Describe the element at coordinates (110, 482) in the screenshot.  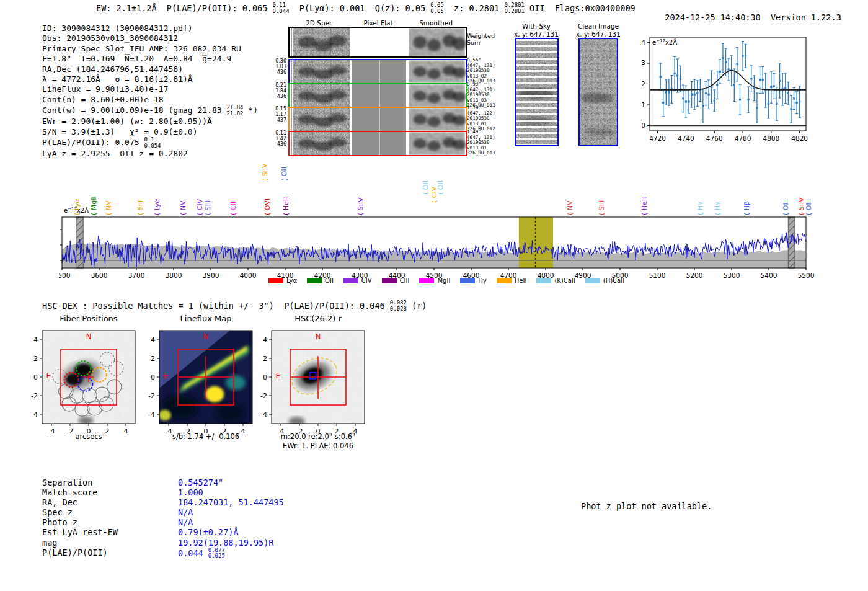
I see `match-field-label: Separation` at that location.